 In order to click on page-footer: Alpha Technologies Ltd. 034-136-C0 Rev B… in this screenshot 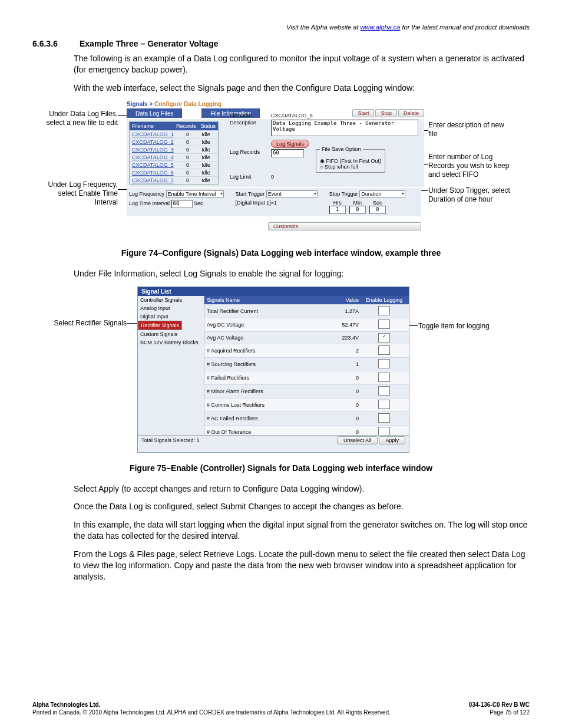, I will do `click(281, 709)`.